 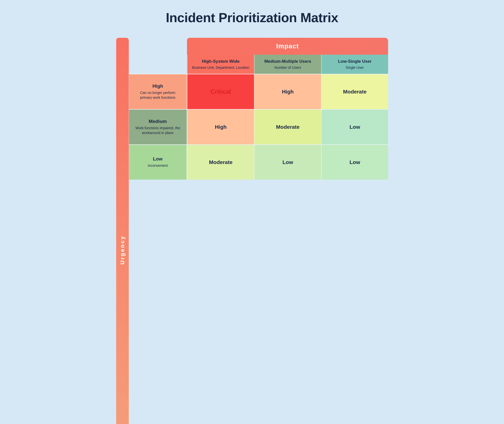 What do you see at coordinates (158, 95) in the screenshot?
I see `urgency-high-desc: Can no longer perform primary work funct…` at bounding box center [158, 95].